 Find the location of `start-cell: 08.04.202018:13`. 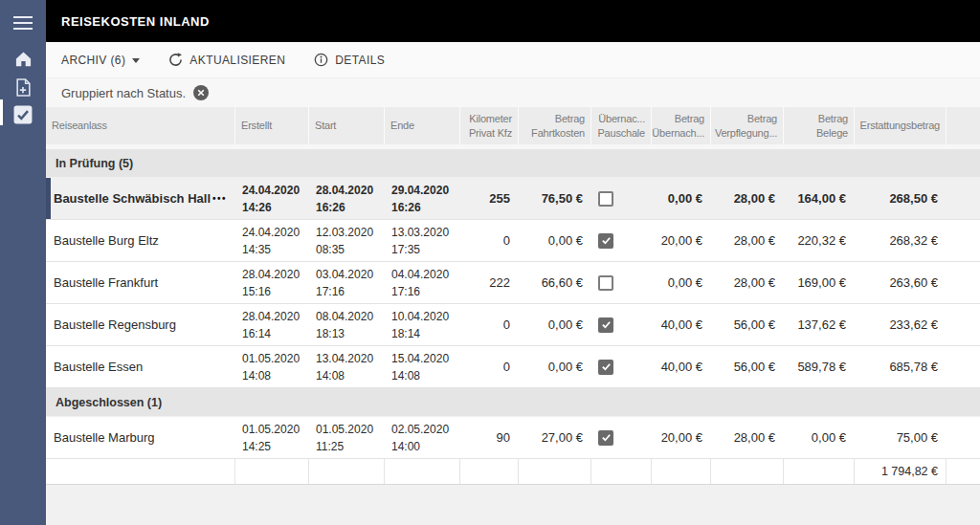

start-cell: 08.04.202018:13 is located at coordinates (346, 325).